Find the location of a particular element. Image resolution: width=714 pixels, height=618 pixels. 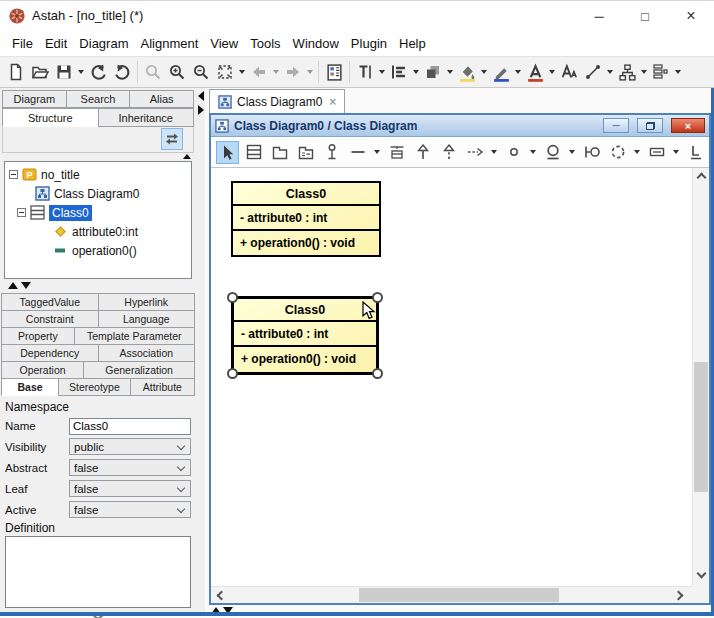

list-layout-button is located at coordinates (661, 72).